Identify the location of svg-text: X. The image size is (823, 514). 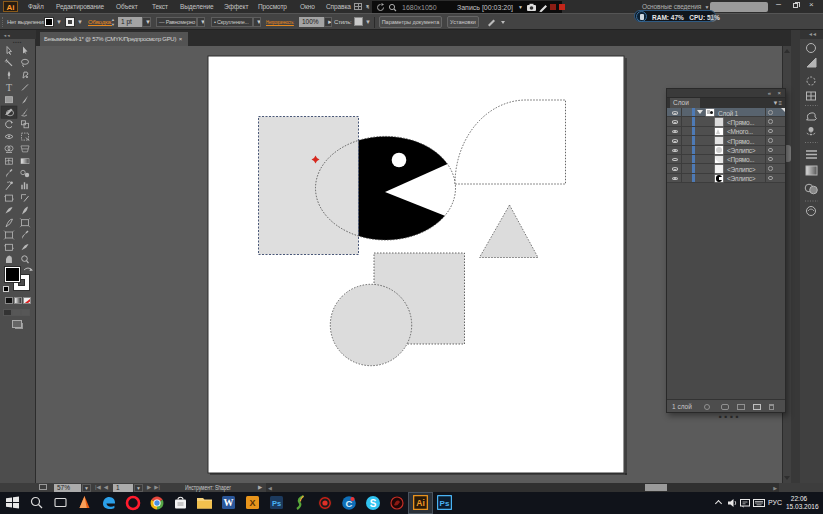
(252, 503).